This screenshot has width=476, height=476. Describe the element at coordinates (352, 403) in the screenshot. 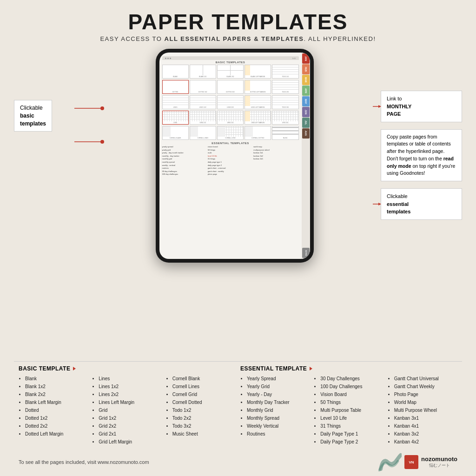

I see `list-item: 50 Things` at that location.